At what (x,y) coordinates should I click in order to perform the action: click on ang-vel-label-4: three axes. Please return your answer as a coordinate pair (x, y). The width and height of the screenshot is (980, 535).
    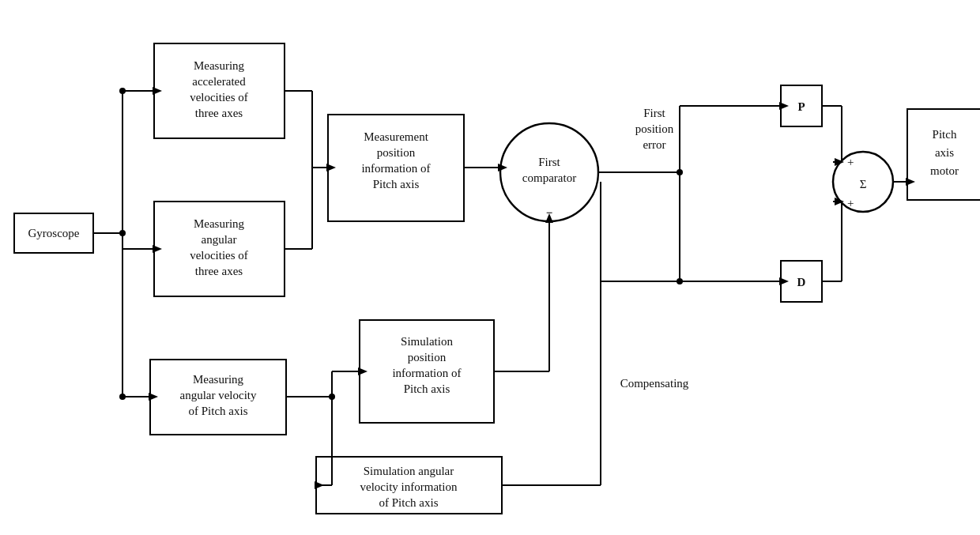
    Looking at the image, I should click on (220, 271).